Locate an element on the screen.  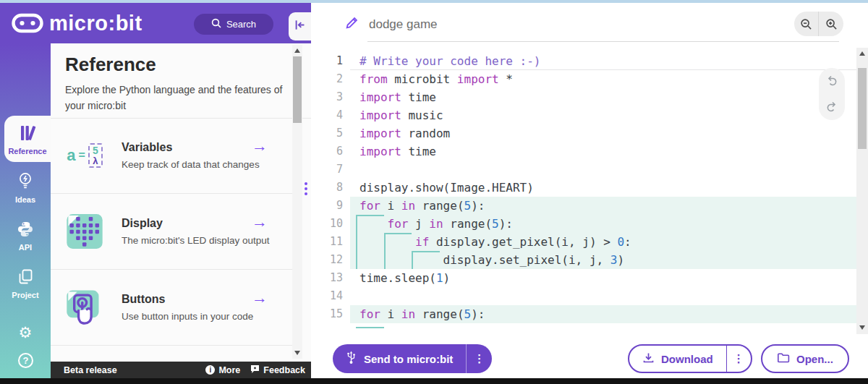
card-title: Variables is located at coordinates (191, 148).